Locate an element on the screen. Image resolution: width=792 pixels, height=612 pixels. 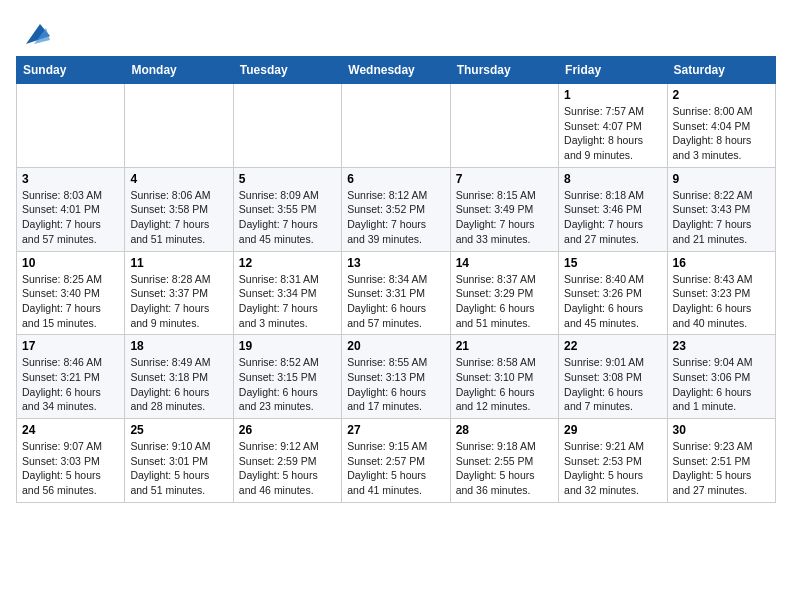
day-number: 6 is located at coordinates (396, 179).